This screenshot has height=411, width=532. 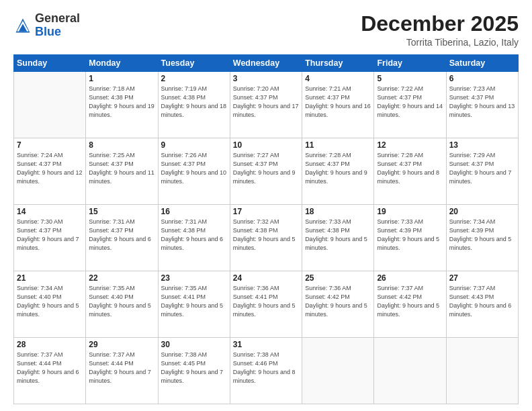 I want to click on calendar-cell: 23Sunrise: 7:35 AMSunset: 4:41 PMDayligh…, so click(x=193, y=305).